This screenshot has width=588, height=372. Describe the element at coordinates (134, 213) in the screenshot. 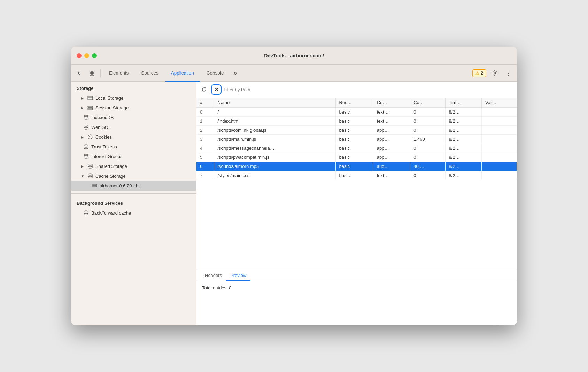

I see `sidebar-item-bf-cache: Back/forward cache` at that location.